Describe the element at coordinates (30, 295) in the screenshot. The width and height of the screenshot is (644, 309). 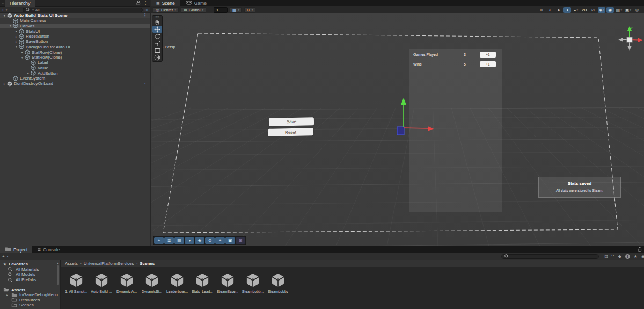
I see `folder-item: ▸InGameDebugMenu` at that location.